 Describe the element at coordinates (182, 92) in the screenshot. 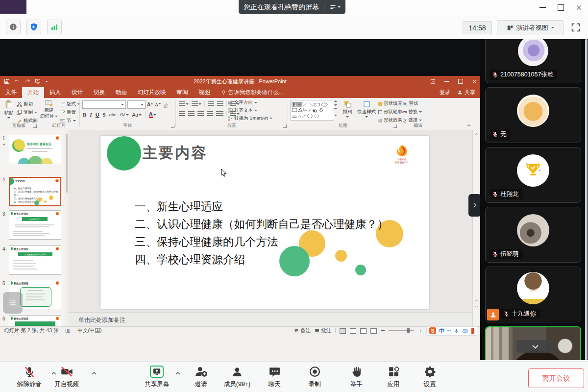

I see `ppt-tab-review: 审阅` at that location.